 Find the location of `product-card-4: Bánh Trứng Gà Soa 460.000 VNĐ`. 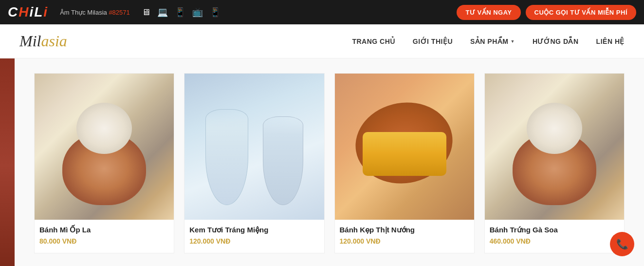

product-card-4: Bánh Trứng Gà Soa 460.000 VNĐ is located at coordinates (554, 163).